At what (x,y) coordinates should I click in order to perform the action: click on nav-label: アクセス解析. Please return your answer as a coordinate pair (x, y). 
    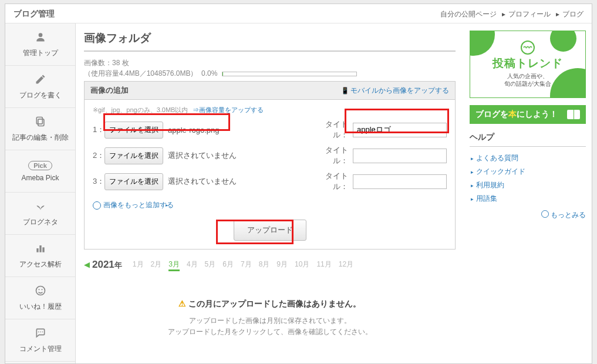
    Looking at the image, I should click on (41, 264).